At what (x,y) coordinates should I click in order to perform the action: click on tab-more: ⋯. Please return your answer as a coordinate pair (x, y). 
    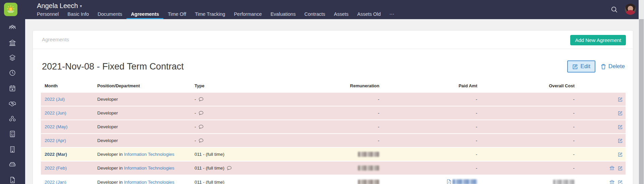
    Looking at the image, I should click on (392, 15).